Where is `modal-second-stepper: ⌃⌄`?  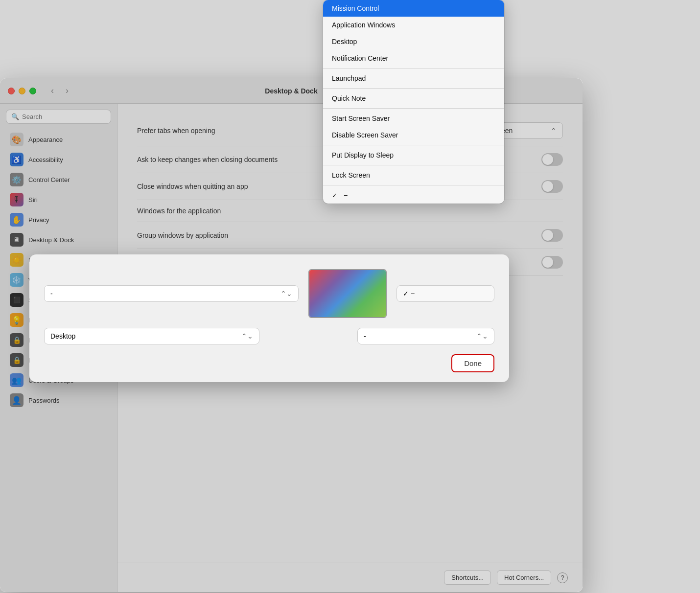 modal-second-stepper: ⌃⌄ is located at coordinates (247, 336).